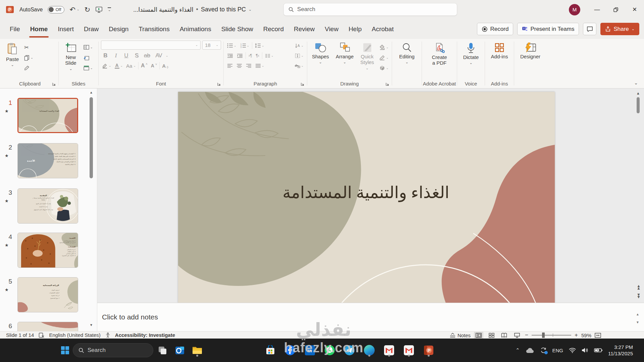 Image resolution: width=644 pixels, height=362 pixels. I want to click on slide-thumbnail-5: الزراعة المستدامة •ترشيد المياه •تقليل ا…, so click(48, 295).